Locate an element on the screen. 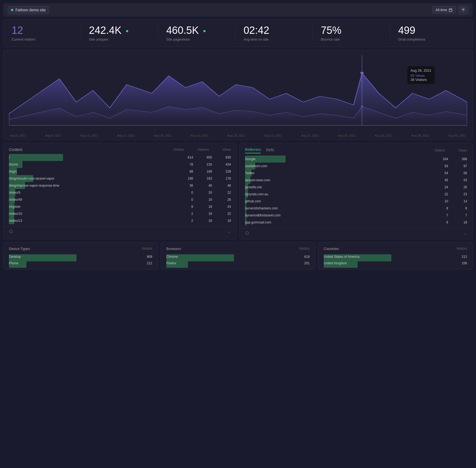 The height and width of the screenshot is (468, 476). ref-row-views: 388 is located at coordinates (458, 159).